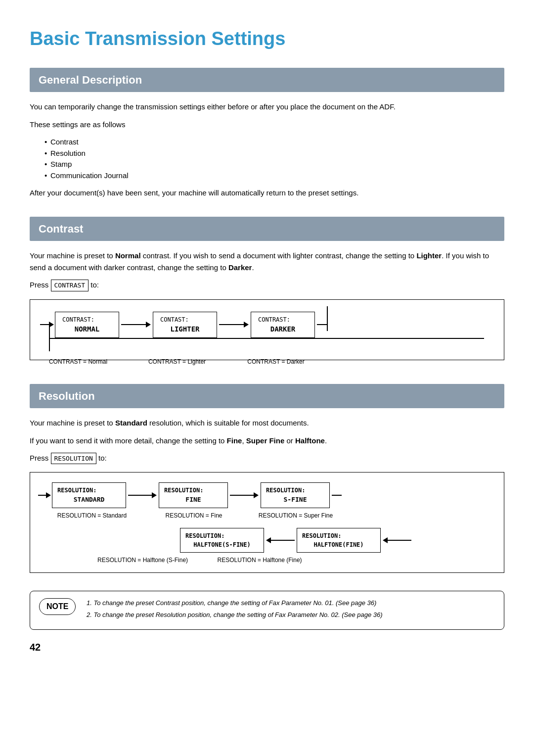  Describe the element at coordinates (267, 516) in the screenshot. I see `resolution-top-captions: RESOLUTION = Standard RESOLUTION = Fine …` at that location.